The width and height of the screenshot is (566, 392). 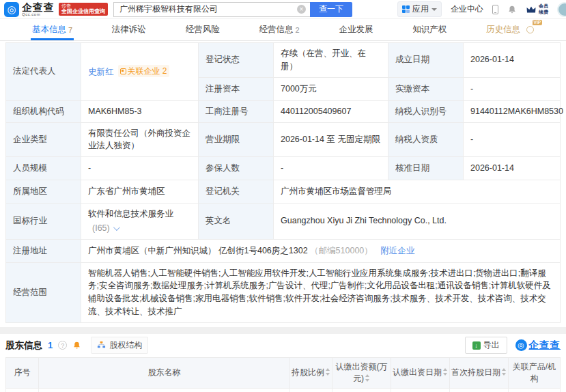 I want to click on excel-icon: ↓, so click(x=477, y=346).